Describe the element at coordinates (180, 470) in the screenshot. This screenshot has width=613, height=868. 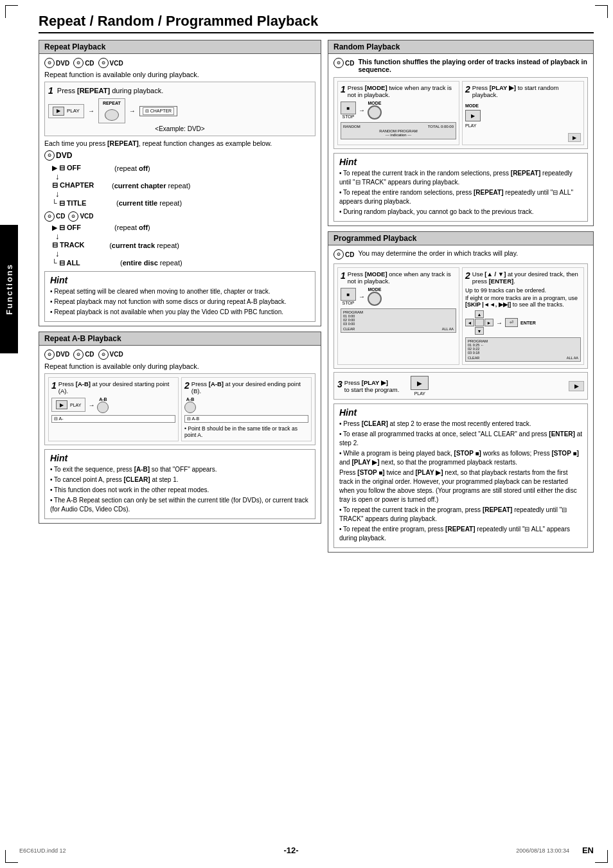
I see `ab-hint-1: • To exit the sequence, press [A-B] so t…` at that location.